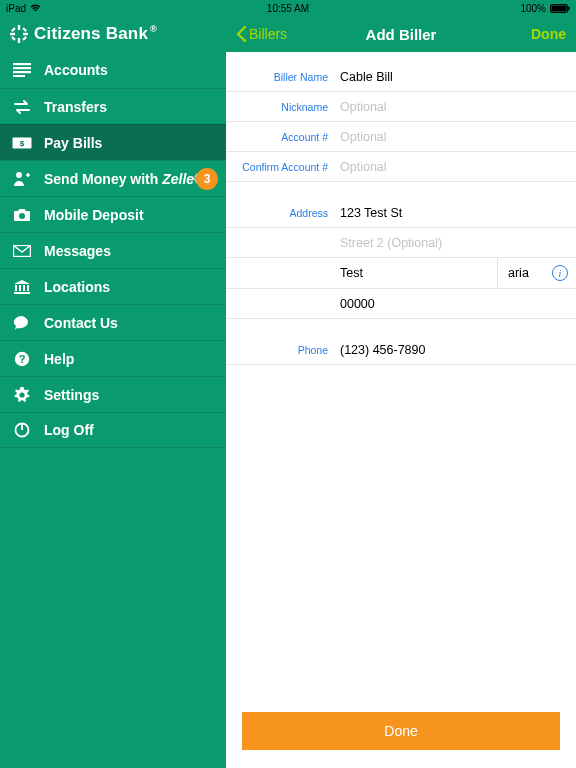 Image resolution: width=576 pixels, height=768 pixels. What do you see at coordinates (288, 8) in the screenshot?
I see `status-bar: iPad 10:55 AM 100%` at bounding box center [288, 8].